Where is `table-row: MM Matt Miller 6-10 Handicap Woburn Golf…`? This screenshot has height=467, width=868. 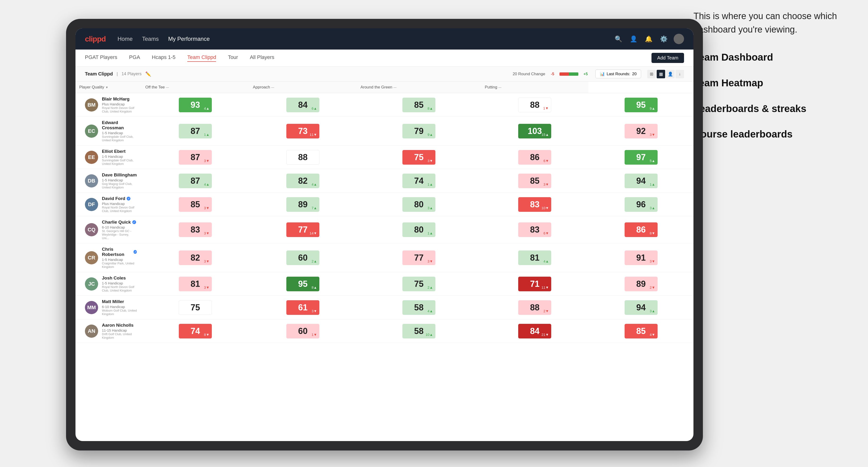 table-row: MM Matt Miller 6-10 Handicap Woburn Golf… is located at coordinates (384, 308).